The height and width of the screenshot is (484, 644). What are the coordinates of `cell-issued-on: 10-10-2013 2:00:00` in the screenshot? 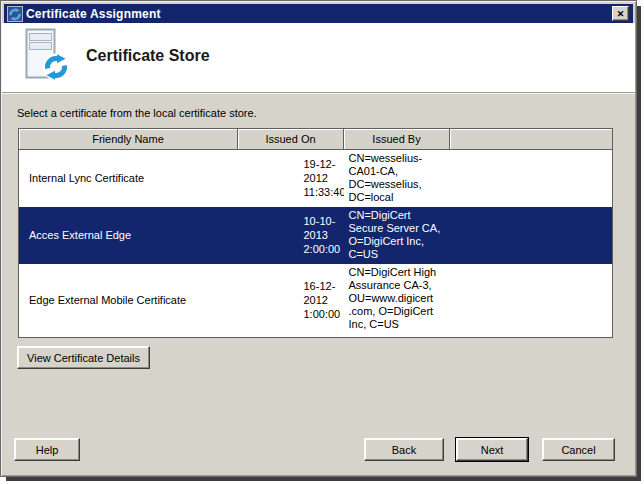 It's located at (291, 236).